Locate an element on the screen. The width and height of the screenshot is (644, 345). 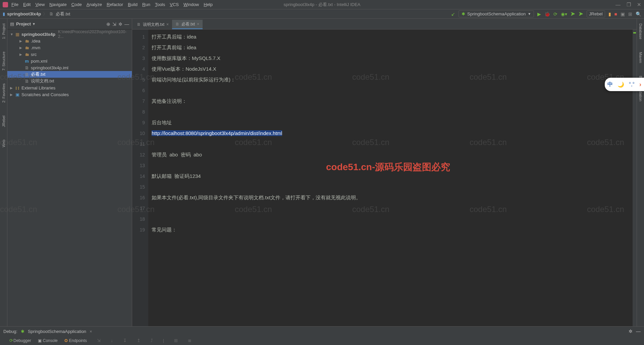
search-icon: 🔍 is located at coordinates (639, 14).